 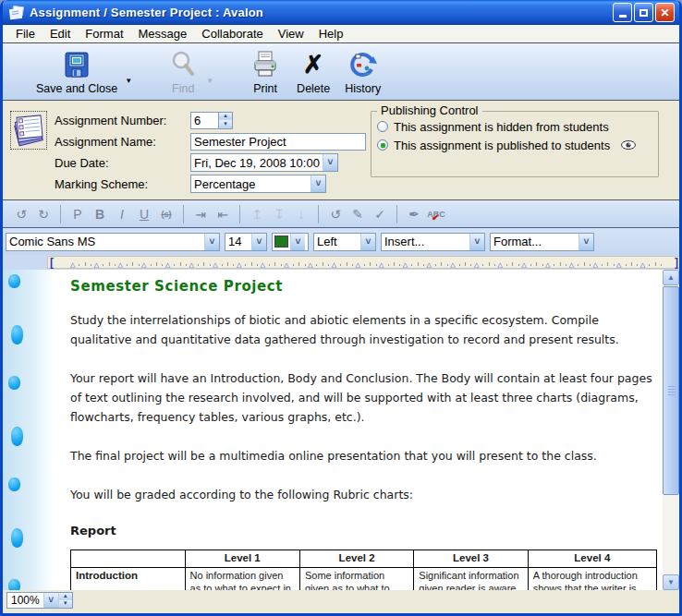 I want to click on maximize-button, so click(x=643, y=13).